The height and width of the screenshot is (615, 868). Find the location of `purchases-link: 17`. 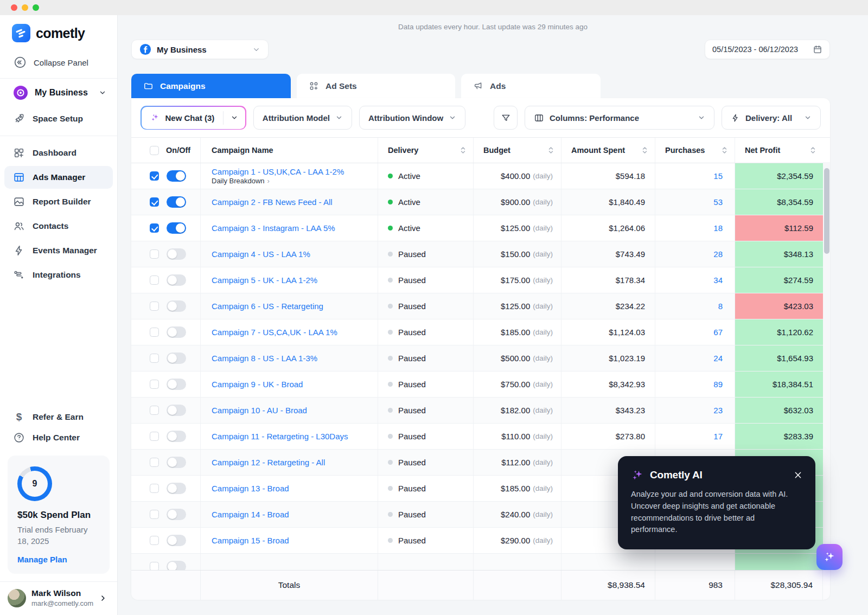

purchases-link: 17 is located at coordinates (695, 436).